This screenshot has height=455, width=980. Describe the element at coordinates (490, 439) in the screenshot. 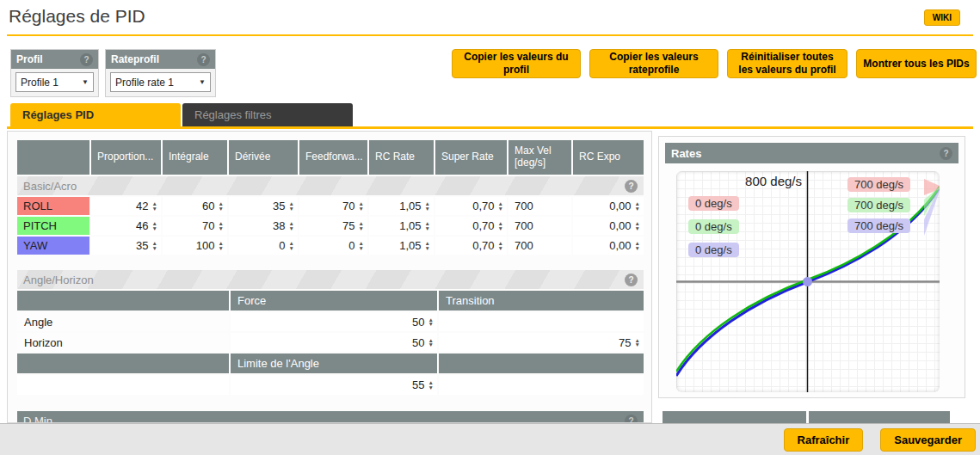

I see `bottom-toolbar: Rafraîchir Sauvegarder` at that location.